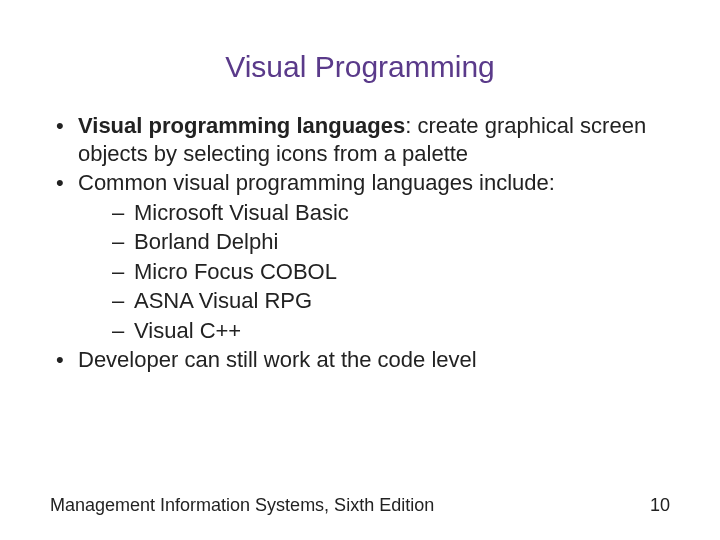 This screenshot has width=720, height=540. I want to click on bullet-2-text: Common visual programming languages incl…, so click(316, 182).